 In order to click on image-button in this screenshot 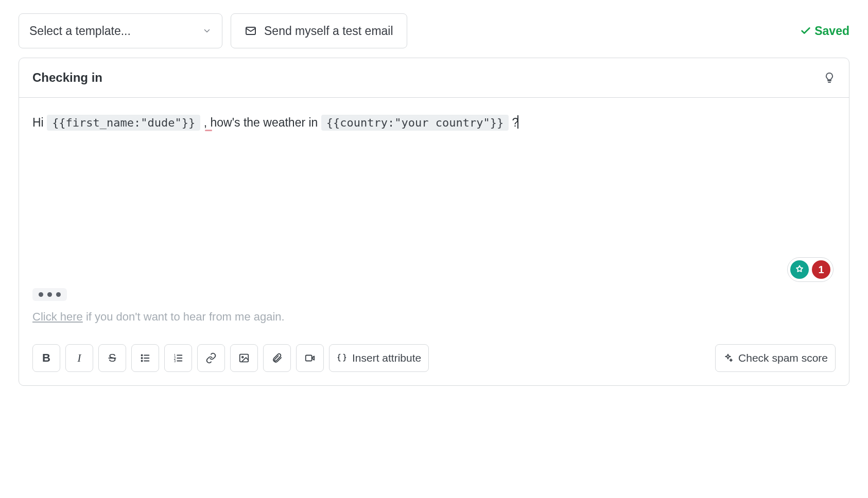, I will do `click(244, 358)`.